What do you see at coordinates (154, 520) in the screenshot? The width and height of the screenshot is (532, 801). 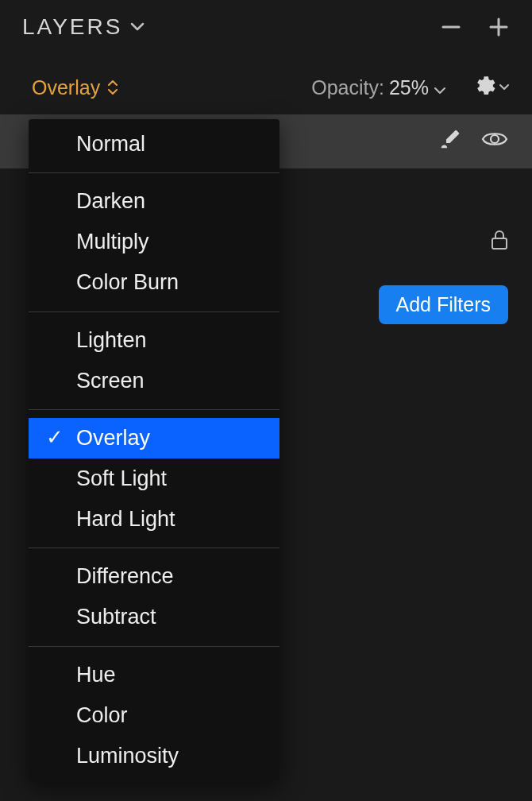 I see `blend-mode-option: Hard Light` at bounding box center [154, 520].